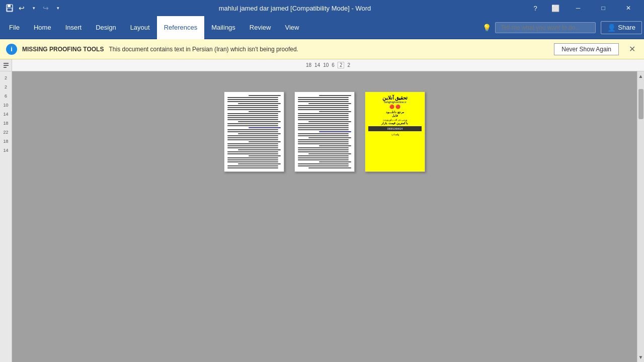 This screenshot has width=644, height=362. What do you see at coordinates (392, 107) in the screenshot?
I see `ad-icon-2: 🔴` at bounding box center [392, 107].